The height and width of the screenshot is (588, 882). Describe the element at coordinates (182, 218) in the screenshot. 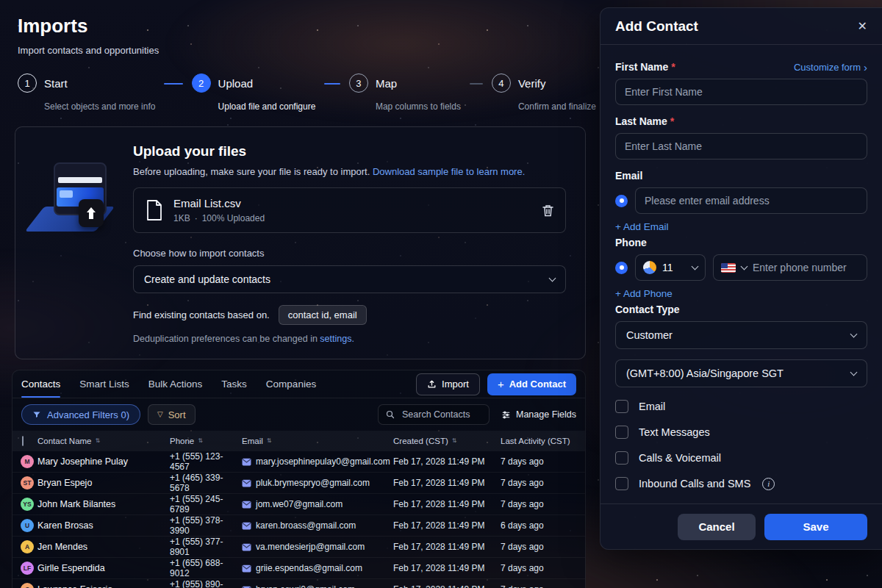

I see `file-size: 1KB` at that location.